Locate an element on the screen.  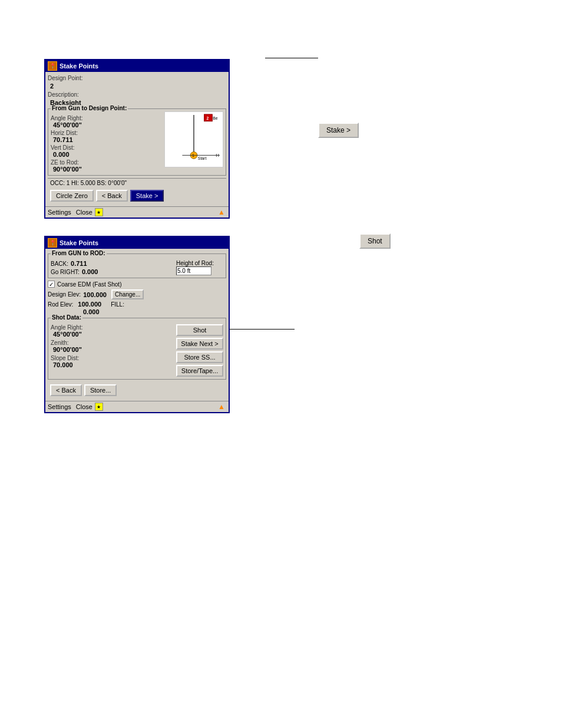
design-elev-value: 100.000 is located at coordinates (95, 295).